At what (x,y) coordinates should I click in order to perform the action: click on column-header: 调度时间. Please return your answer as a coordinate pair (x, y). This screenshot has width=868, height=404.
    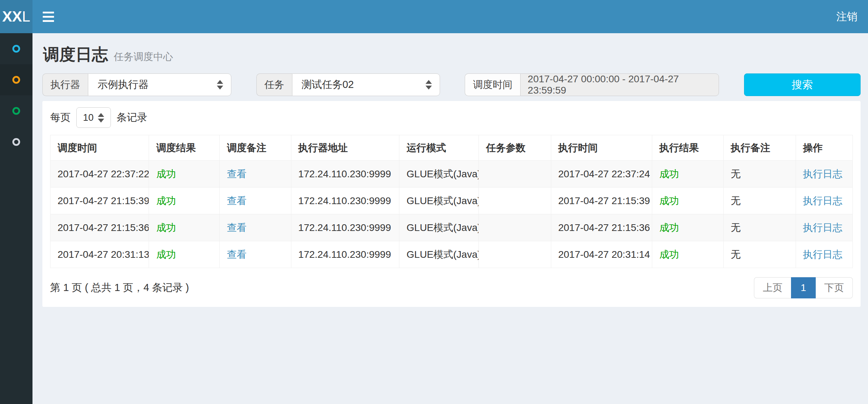
    Looking at the image, I should click on (100, 148).